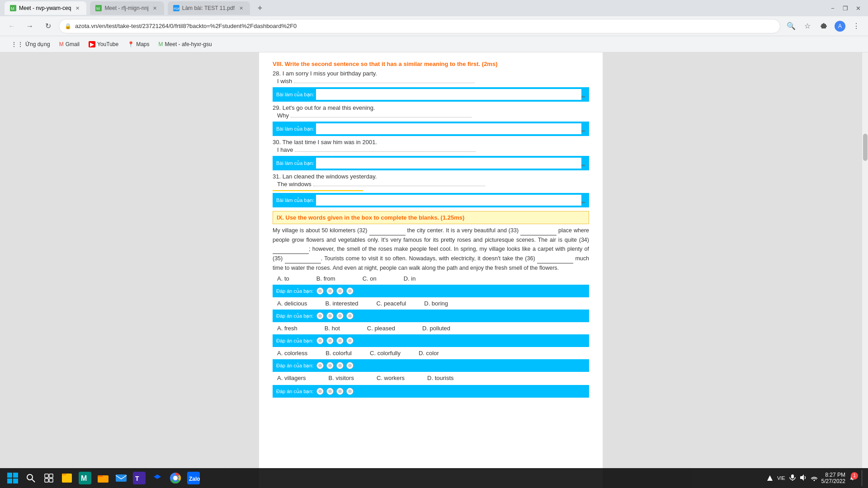 The image size is (868, 488). I want to click on q33-option-d: D. boring, so click(436, 304).